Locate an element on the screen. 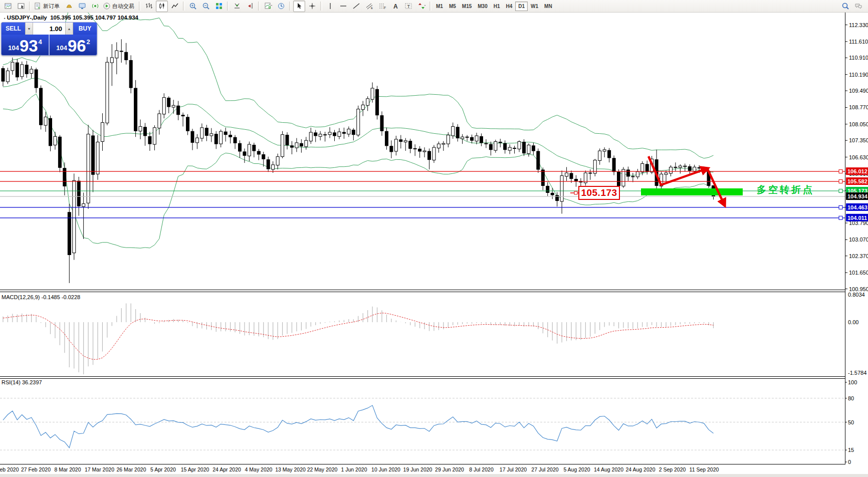 The image size is (868, 477). svg-text: 26 Mar 2020 is located at coordinates (131, 469).